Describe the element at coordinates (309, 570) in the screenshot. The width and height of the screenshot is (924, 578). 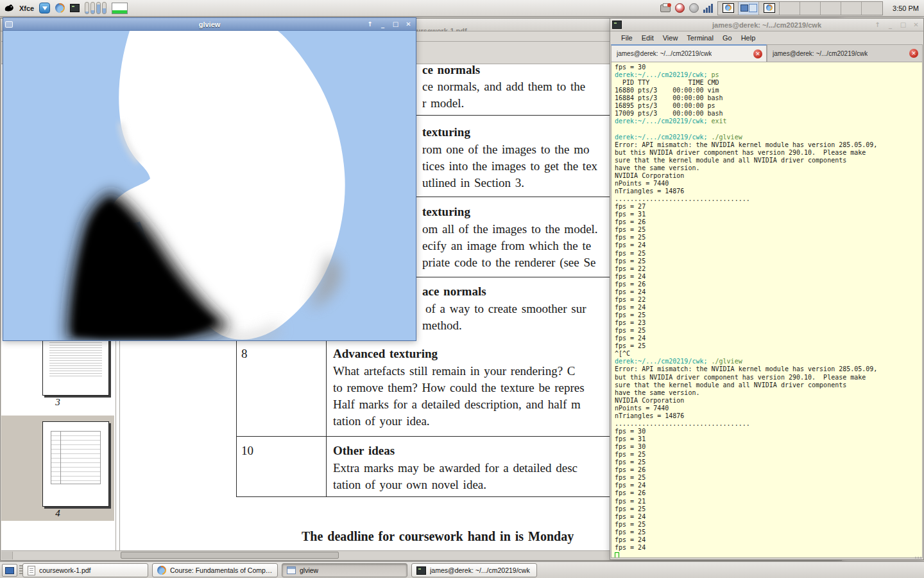
I see `taskbar-button-label: glview` at that location.